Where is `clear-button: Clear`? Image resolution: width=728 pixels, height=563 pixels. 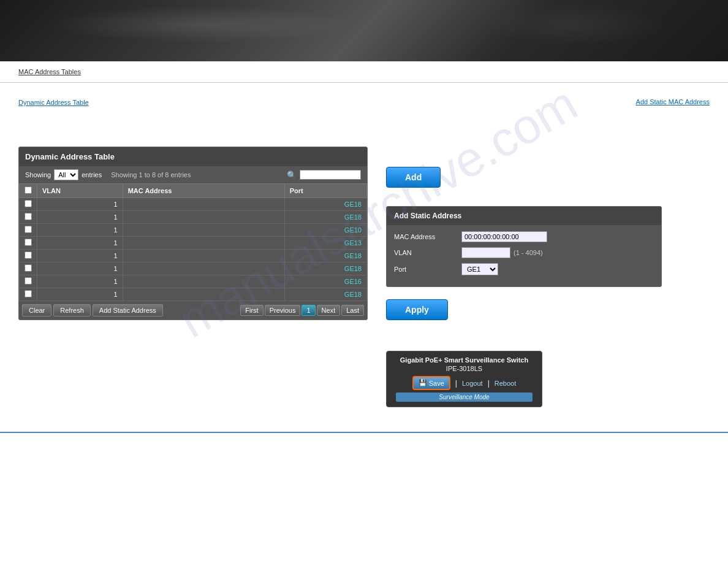
clear-button: Clear is located at coordinates (37, 310).